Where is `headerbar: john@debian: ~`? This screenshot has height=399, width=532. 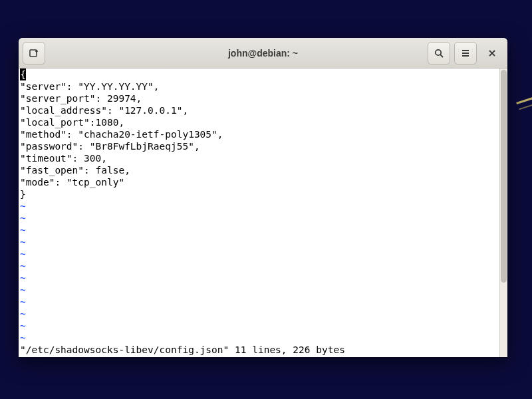 headerbar: john@debian: ~ is located at coordinates (263, 53).